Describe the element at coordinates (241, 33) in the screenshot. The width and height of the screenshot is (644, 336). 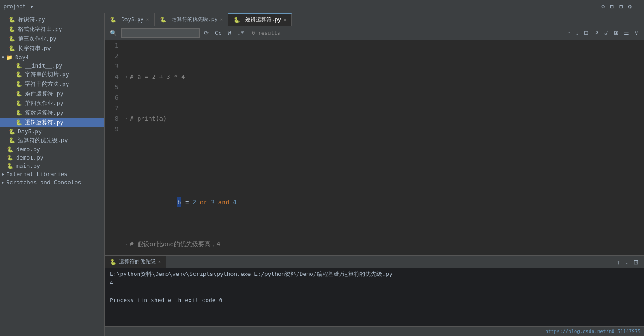
I see `regex-icon: .*` at that location.